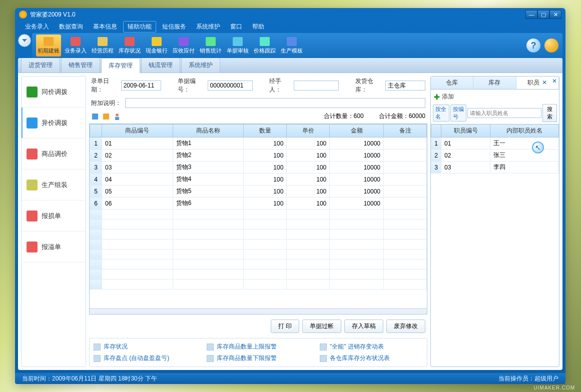 The width and height of the screenshot is (581, 392). I want to click on toolbar-初期建账: 初期建账, so click(49, 46).